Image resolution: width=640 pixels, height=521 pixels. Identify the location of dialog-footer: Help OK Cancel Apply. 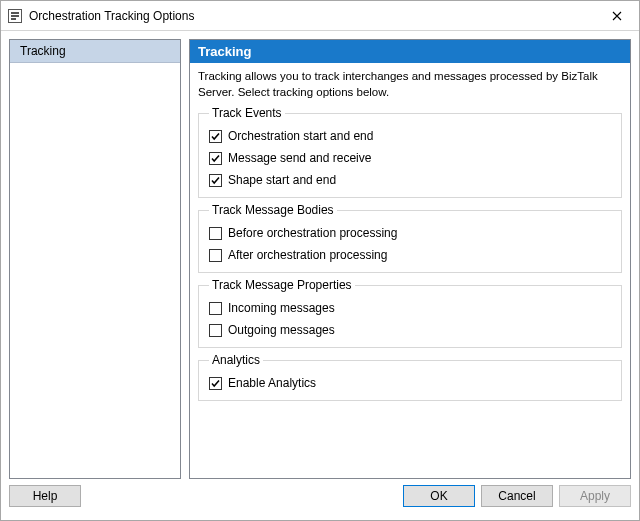
(320, 500).